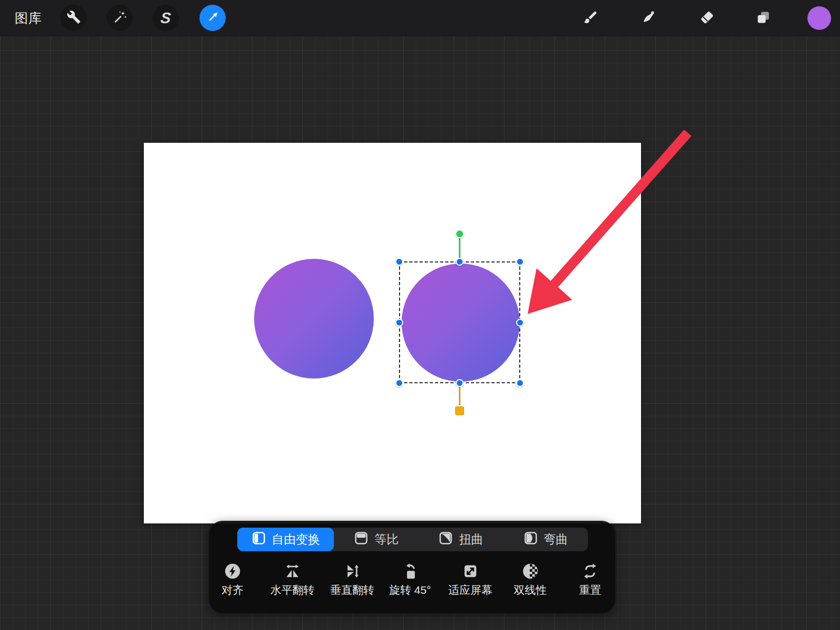 Image resolution: width=840 pixels, height=630 pixels. Describe the element at coordinates (233, 570) in the screenshot. I see `snapping-lightning-icon` at that location.